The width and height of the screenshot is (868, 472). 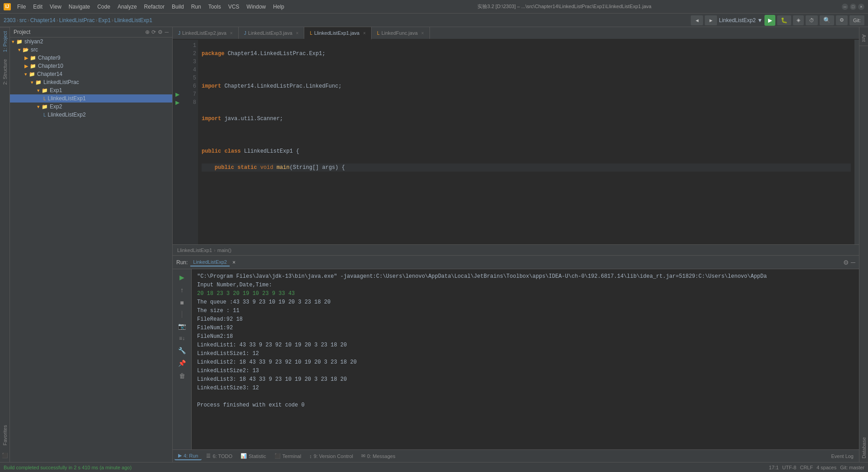 I want to click on tab-label-llinkedlistexp1: LlinkedListExp1.java, so click(x=337, y=33).